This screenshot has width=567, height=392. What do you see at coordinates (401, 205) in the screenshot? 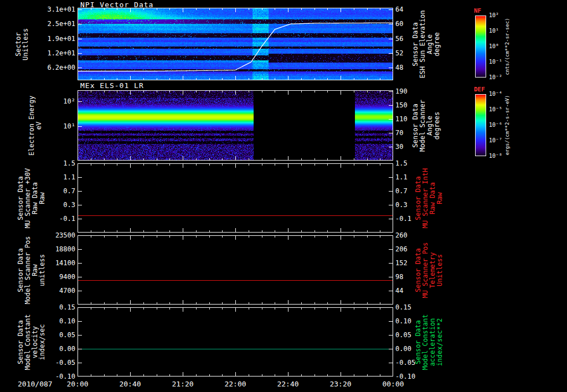
I see `right-y-tick-label: 0.3` at bounding box center [401, 205].